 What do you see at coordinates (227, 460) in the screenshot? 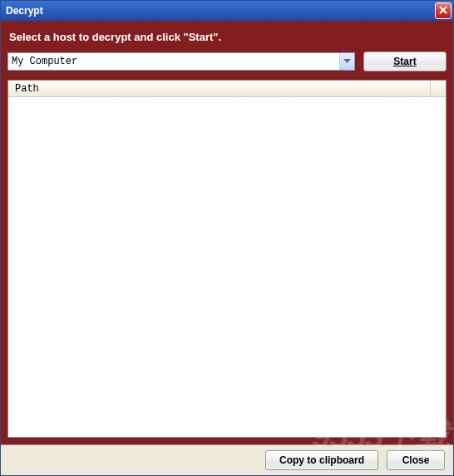
I see `footer: Copy to clipboard Close` at bounding box center [227, 460].